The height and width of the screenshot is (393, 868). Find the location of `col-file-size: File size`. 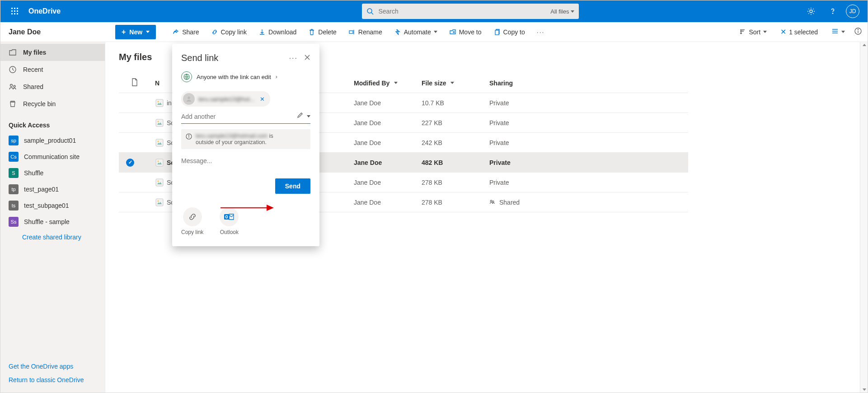

col-file-size: File size is located at coordinates (434, 83).